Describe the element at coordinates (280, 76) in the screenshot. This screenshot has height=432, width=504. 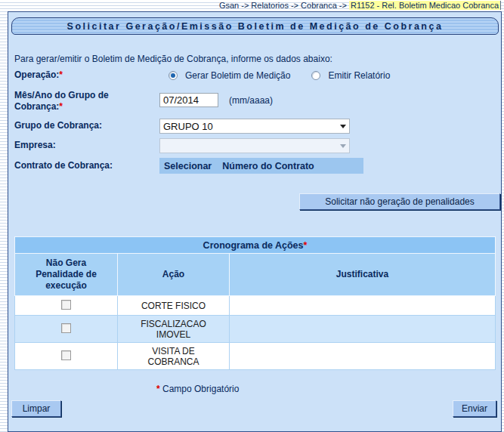
I see `operacao-radio-group: Gerar Boletim de Medição Emitir Relatóri…` at that location.